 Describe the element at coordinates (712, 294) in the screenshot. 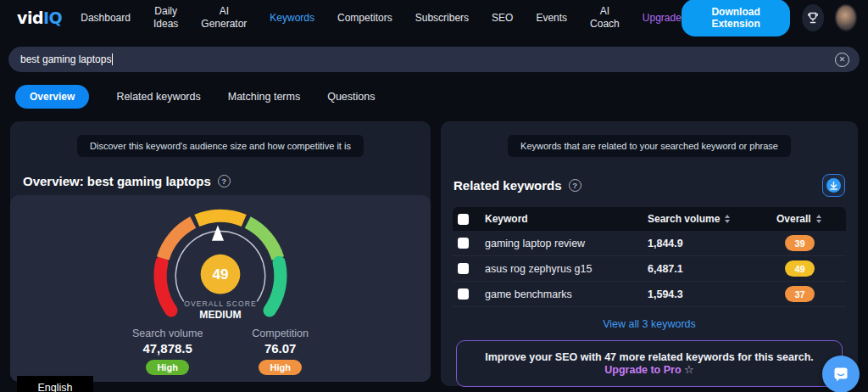

I see `search-volume-cell: 1,594.3` at that location.